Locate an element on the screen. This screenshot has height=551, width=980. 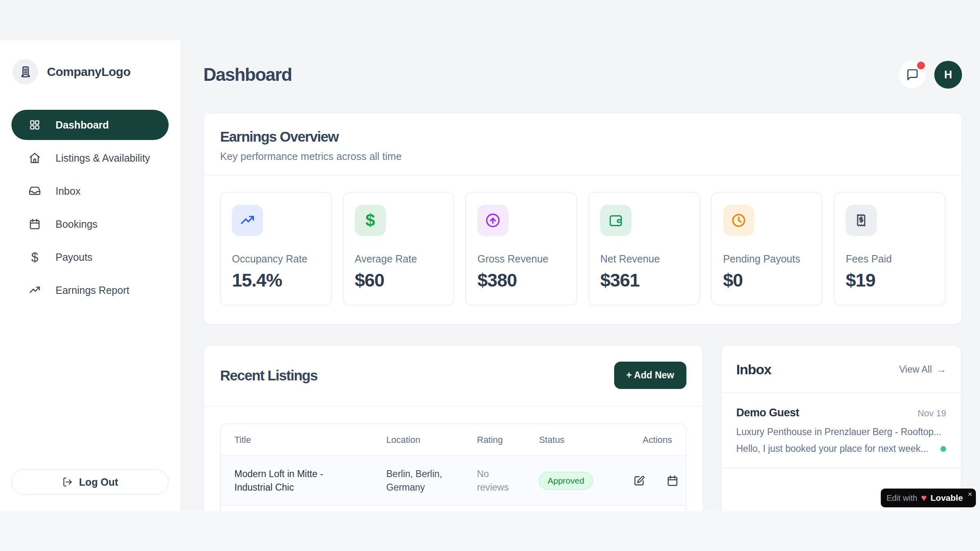
notification-dot is located at coordinates (921, 65).